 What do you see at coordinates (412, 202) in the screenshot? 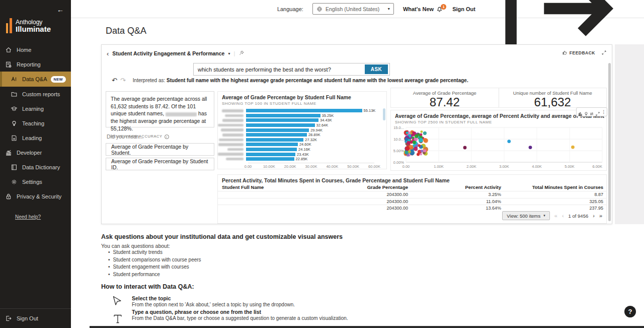
I see `table-row: 204300.0011.04%325.05` at bounding box center [412, 202].